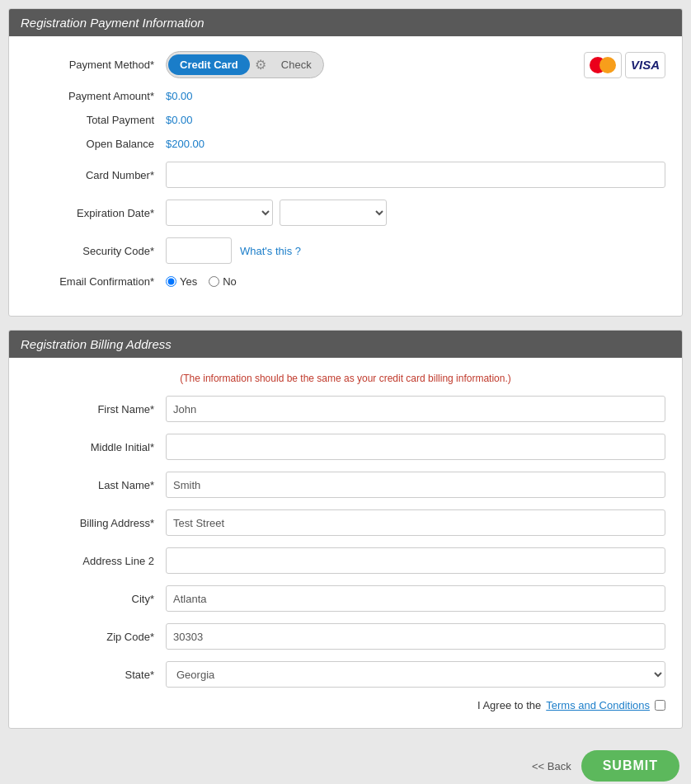 This screenshot has width=691, height=784. I want to click on email-yes-text: Yes, so click(188, 282).